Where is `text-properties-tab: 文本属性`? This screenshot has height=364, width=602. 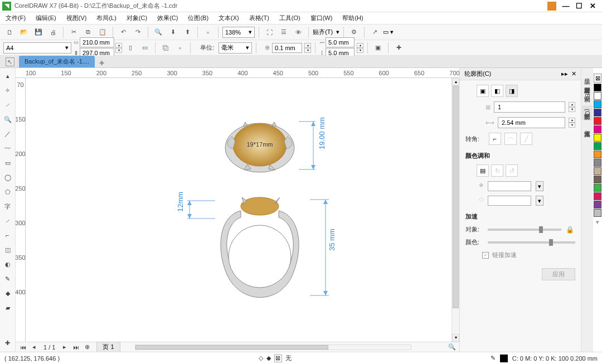
text-properties-tab: 文本属性 is located at coordinates (588, 126).